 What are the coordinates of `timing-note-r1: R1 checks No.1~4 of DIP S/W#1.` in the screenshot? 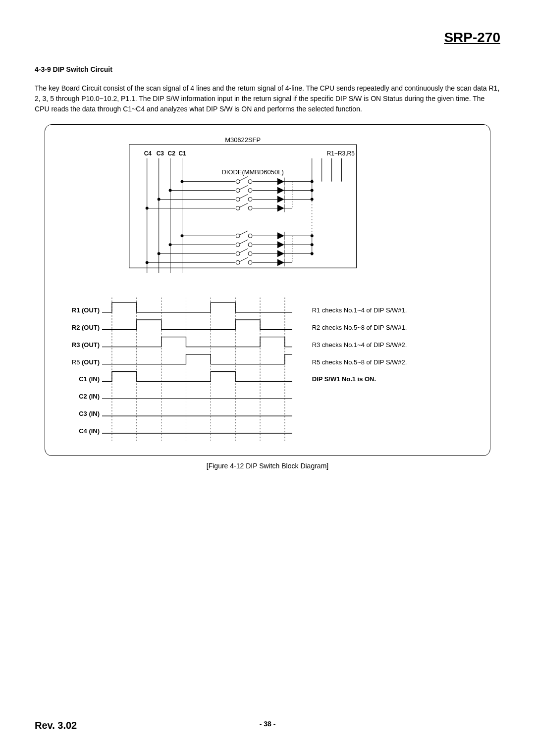 It's located at (360, 310).